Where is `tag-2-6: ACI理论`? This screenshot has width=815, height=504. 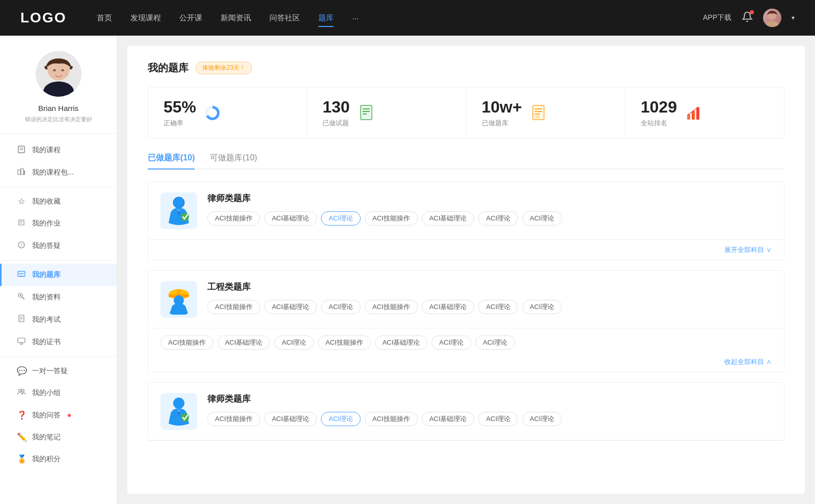 tag-2-6: ACI理论 is located at coordinates (498, 307).